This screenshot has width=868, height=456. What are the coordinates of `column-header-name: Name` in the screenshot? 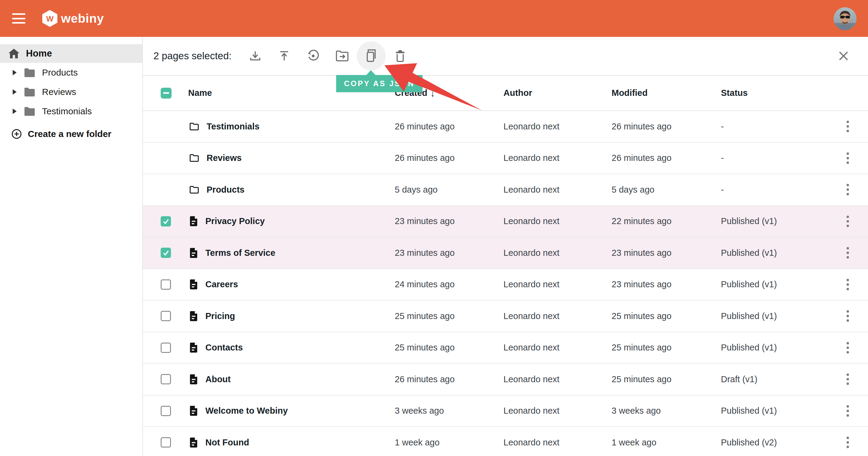 It's located at (200, 93).